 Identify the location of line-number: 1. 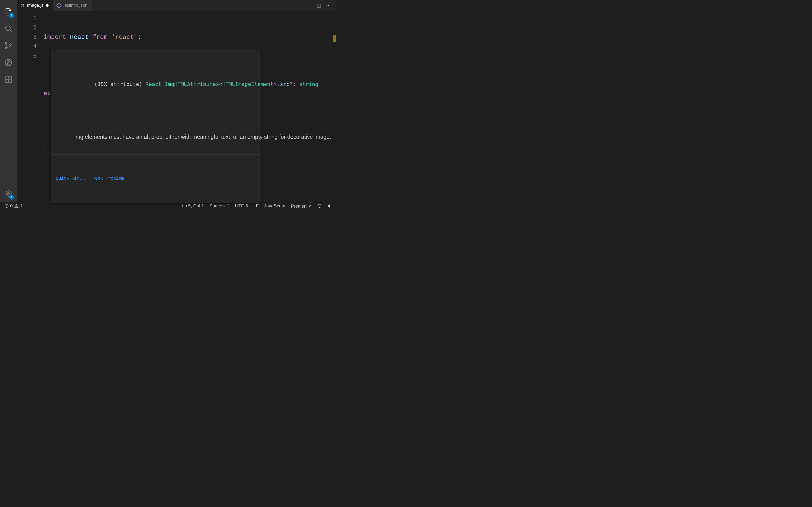
(27, 18).